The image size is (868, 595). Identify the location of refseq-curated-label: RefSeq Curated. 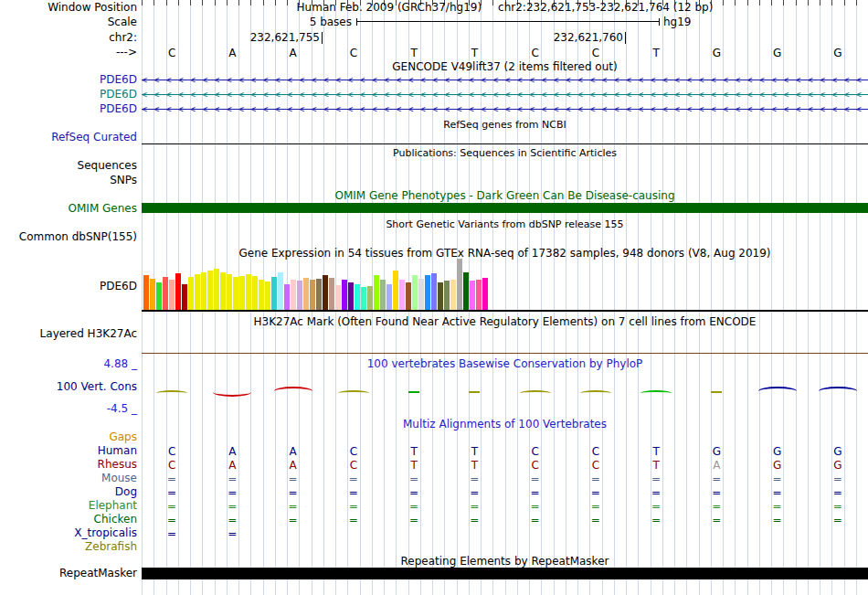
(69, 137).